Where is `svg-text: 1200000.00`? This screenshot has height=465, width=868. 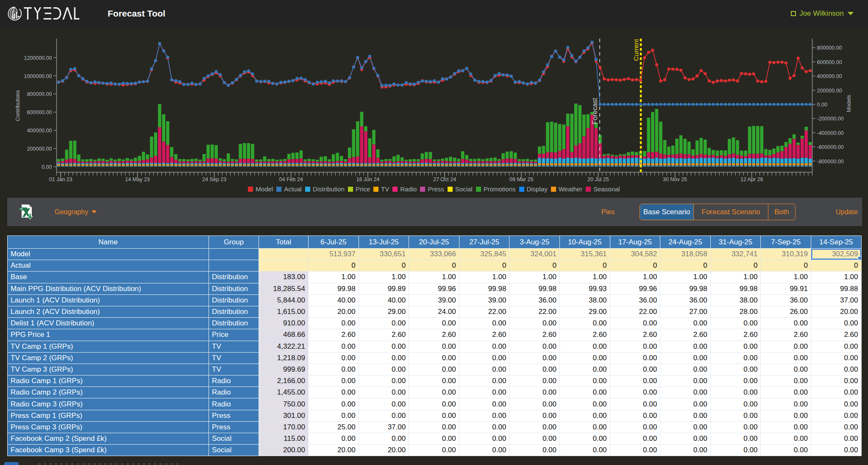 svg-text: 1200000.00 is located at coordinates (38, 58).